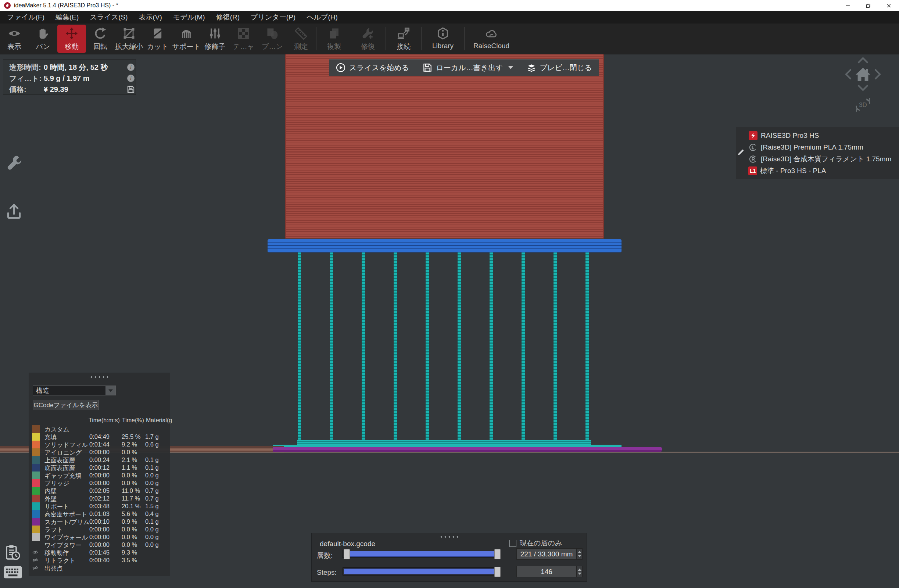  I want to click on current-layer-only-checkbox, so click(513, 543).